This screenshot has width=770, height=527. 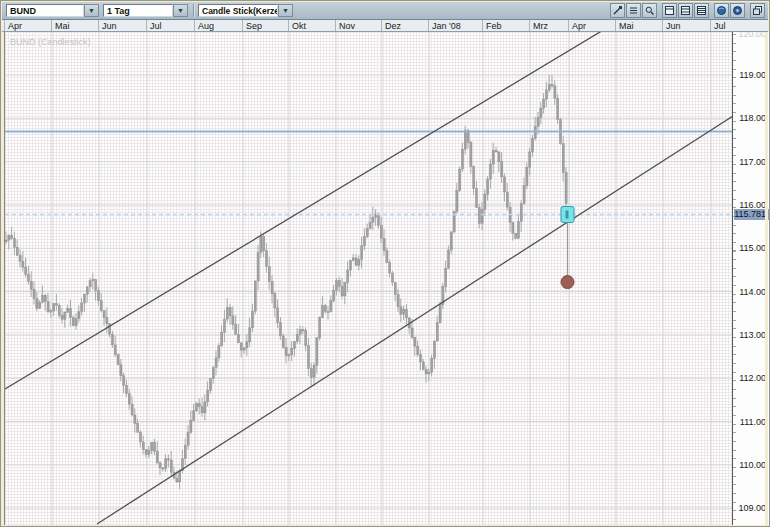 What do you see at coordinates (194, 10) in the screenshot?
I see `toolbar-separator` at bounding box center [194, 10].